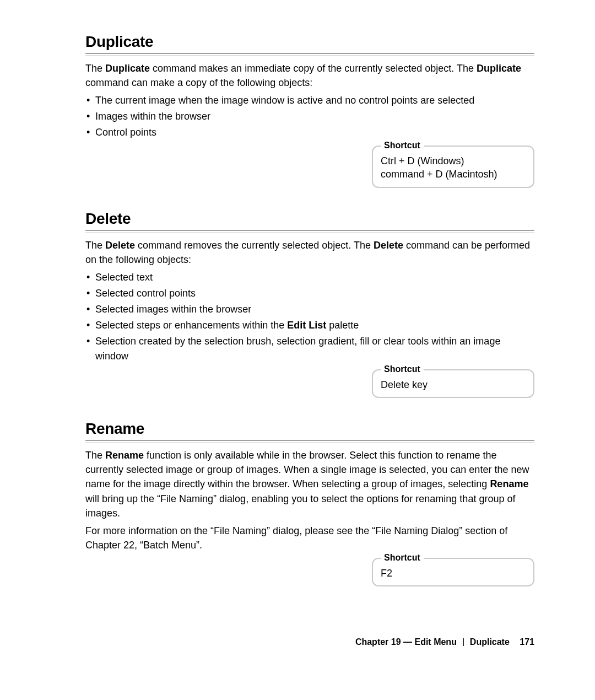 The height and width of the screenshot is (700, 595). I want to click on text-bold: Edit List, so click(306, 325).